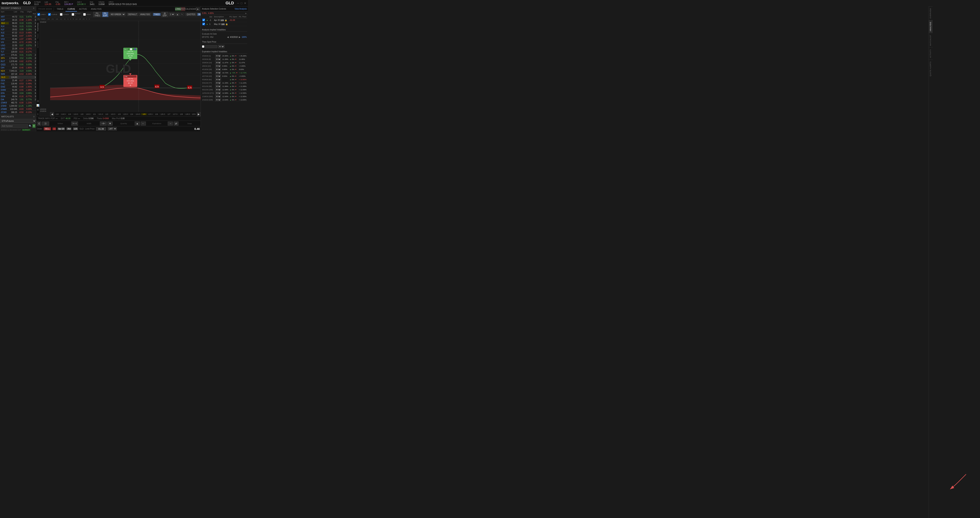  Describe the element at coordinates (47, 129) in the screenshot. I see `sell-button: SELL` at that location.